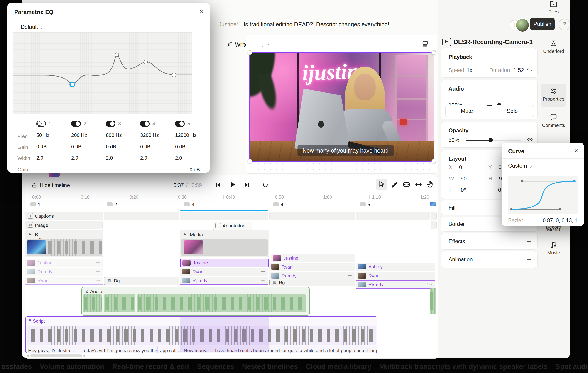 The height and width of the screenshot is (373, 588). What do you see at coordinates (123, 135) in the screenshot?
I see `band-freq-value: 800 Hz` at bounding box center [123, 135].